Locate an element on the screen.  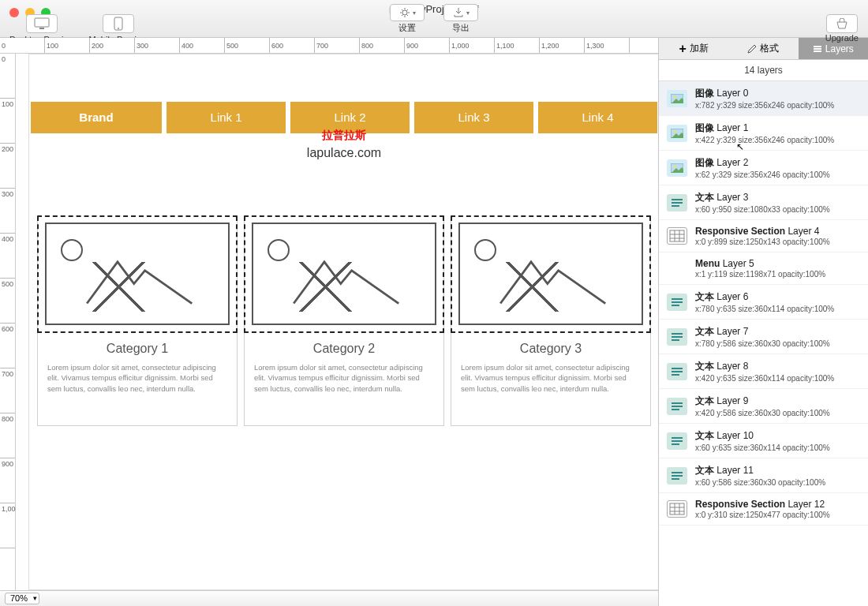
ruler-horizontal: 01002003004005006007008009001,0001,1001,… is located at coordinates (329, 46).